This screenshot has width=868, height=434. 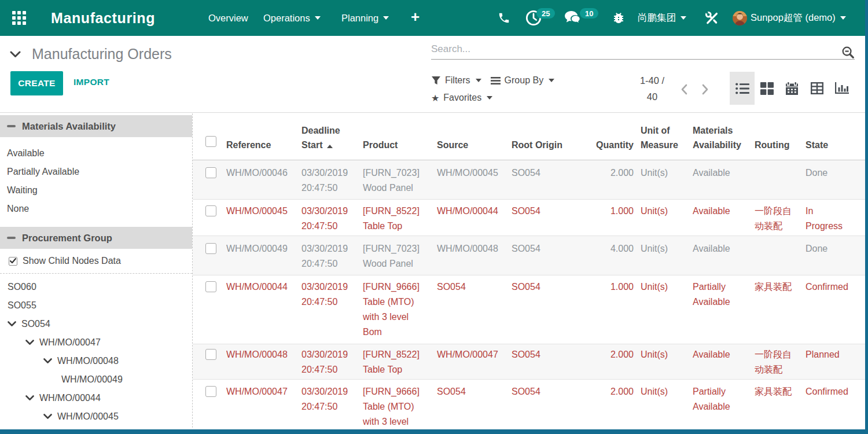 I want to click on cell-routing: 家具装配, so click(x=780, y=404).